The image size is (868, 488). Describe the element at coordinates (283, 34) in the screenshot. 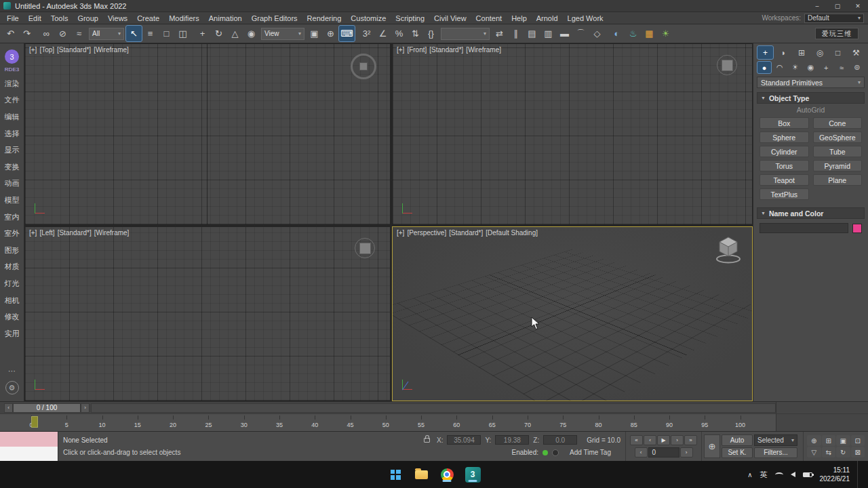

I see `reference-coordinate-dropdown: View ▾` at that location.